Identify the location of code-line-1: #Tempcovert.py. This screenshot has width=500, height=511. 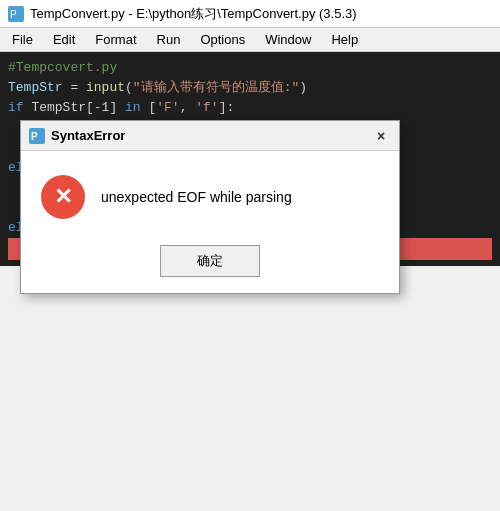
(250, 68).